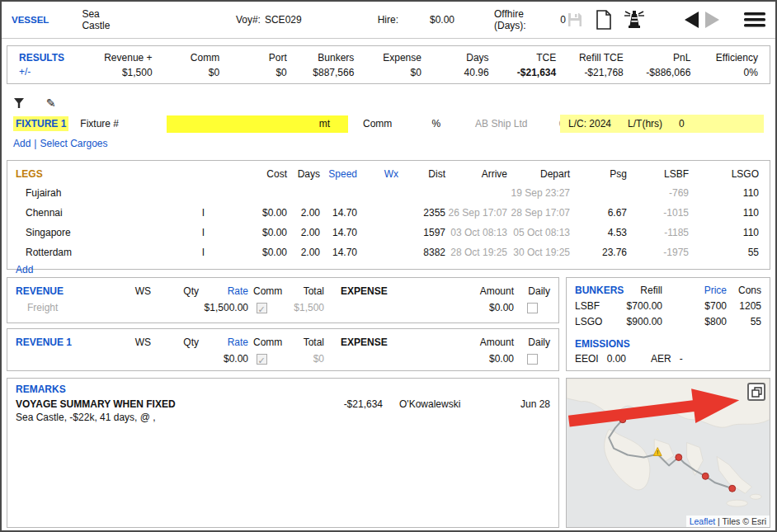  I want to click on bunker-price: $700, so click(695, 307).